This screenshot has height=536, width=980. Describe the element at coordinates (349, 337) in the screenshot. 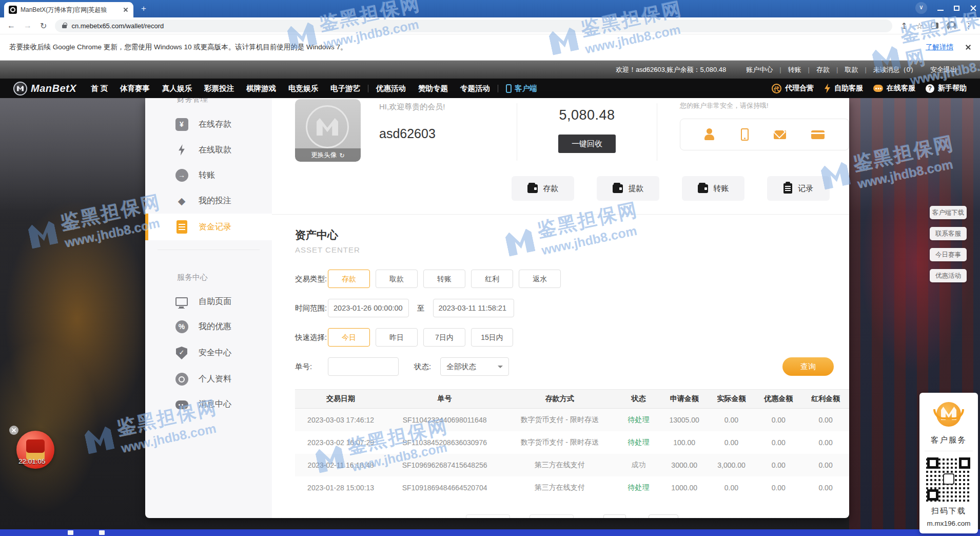

I see `quick-today-button: 今日` at that location.